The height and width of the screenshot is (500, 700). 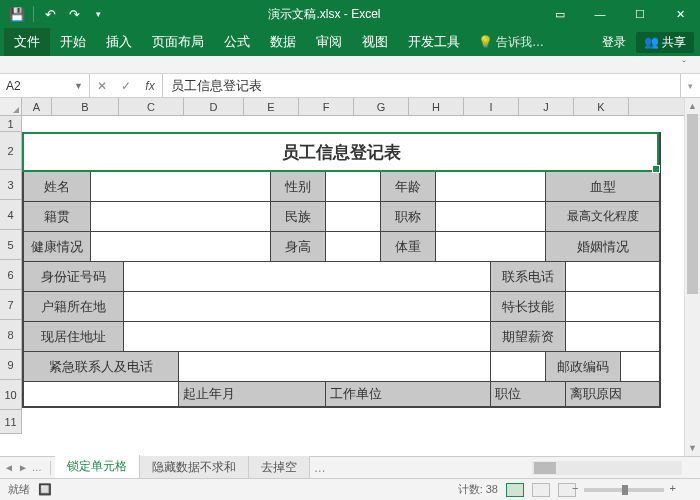 What do you see at coordinates (10, 124) in the screenshot?
I see `row-header-1: 1` at bounding box center [10, 124].